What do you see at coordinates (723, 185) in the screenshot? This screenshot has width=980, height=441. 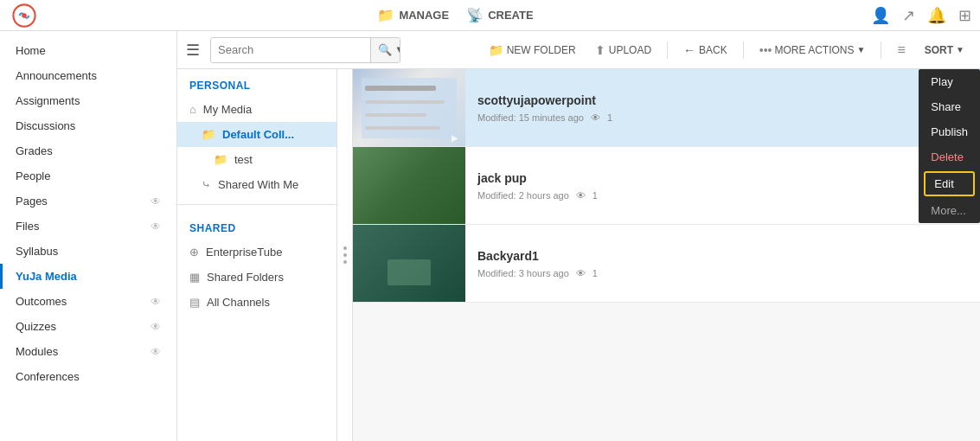 I see `media-info-2: jack pup Modified: 2 hours ago 👁 1` at bounding box center [723, 185].